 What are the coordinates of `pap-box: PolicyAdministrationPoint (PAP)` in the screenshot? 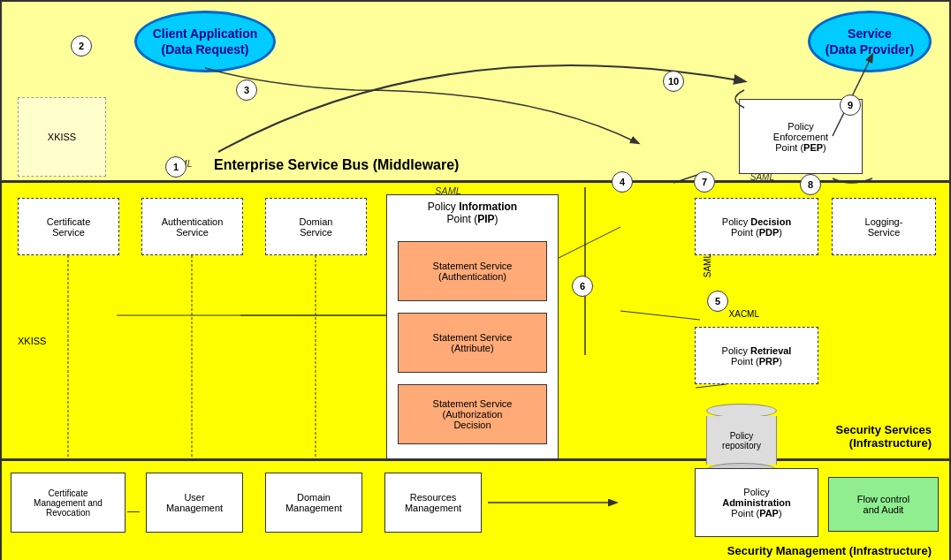 It's located at (757, 503).